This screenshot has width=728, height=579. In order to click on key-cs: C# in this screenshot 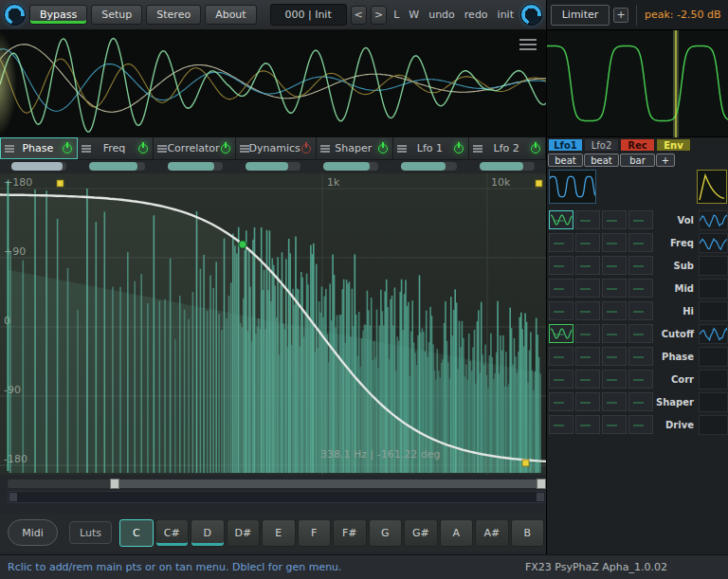, I will do `click(173, 533)`.